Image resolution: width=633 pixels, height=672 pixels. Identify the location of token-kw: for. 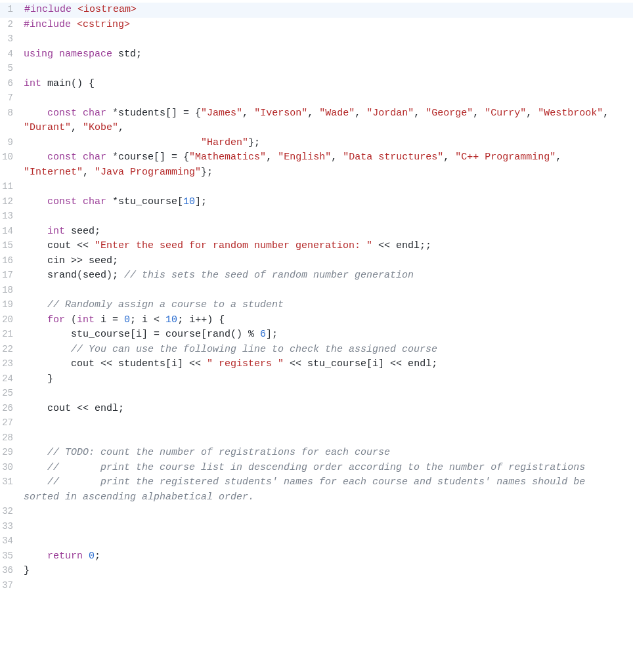
(56, 320).